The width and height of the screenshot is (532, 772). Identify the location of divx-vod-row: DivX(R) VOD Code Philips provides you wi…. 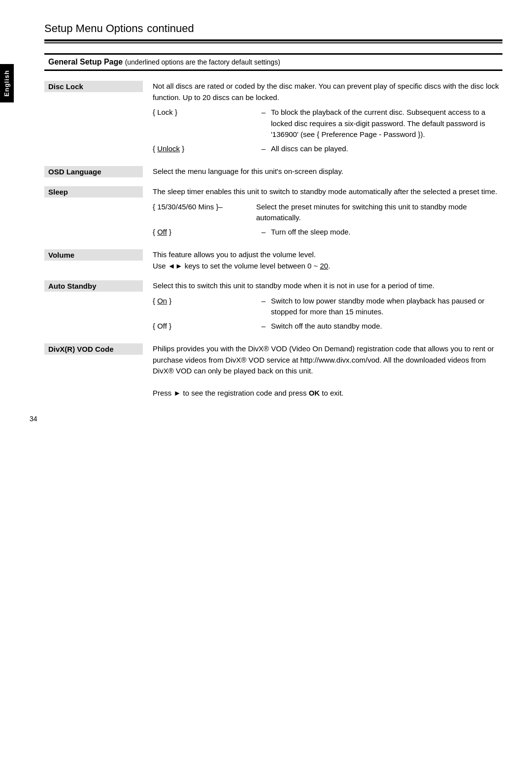
(273, 371).